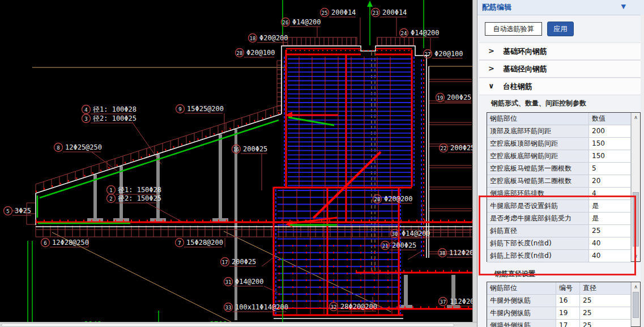 The width and height of the screenshot is (644, 327). Describe the element at coordinates (538, 181) in the screenshot. I see `param-name-cell: 空腔底板马镫筋第二圈根数` at that location.